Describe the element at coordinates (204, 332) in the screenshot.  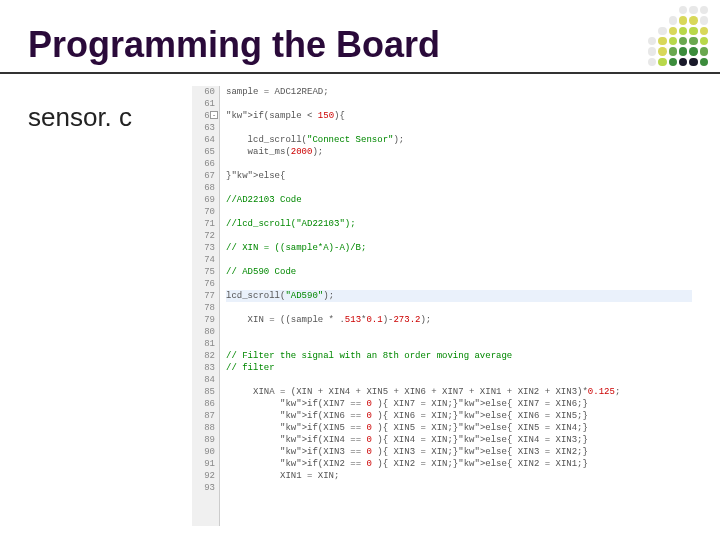
I see `line-number: 80` at that location.